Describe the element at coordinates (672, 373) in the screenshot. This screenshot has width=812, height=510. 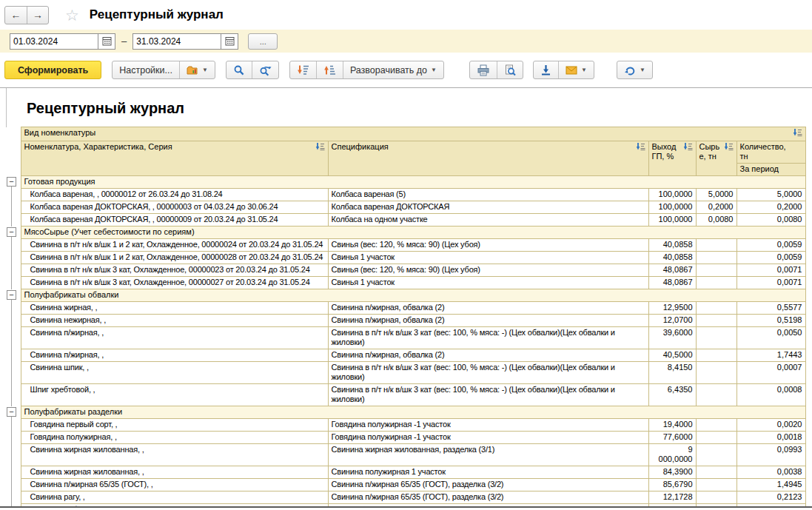
I see `row-out-cell: 8,4150` at that location.